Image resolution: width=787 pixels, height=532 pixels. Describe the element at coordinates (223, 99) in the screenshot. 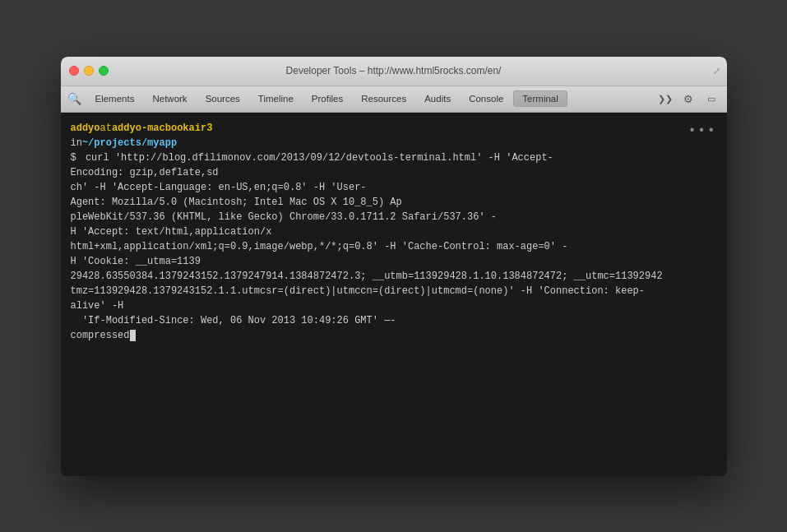

I see `tab-sources: Sources` at that location.